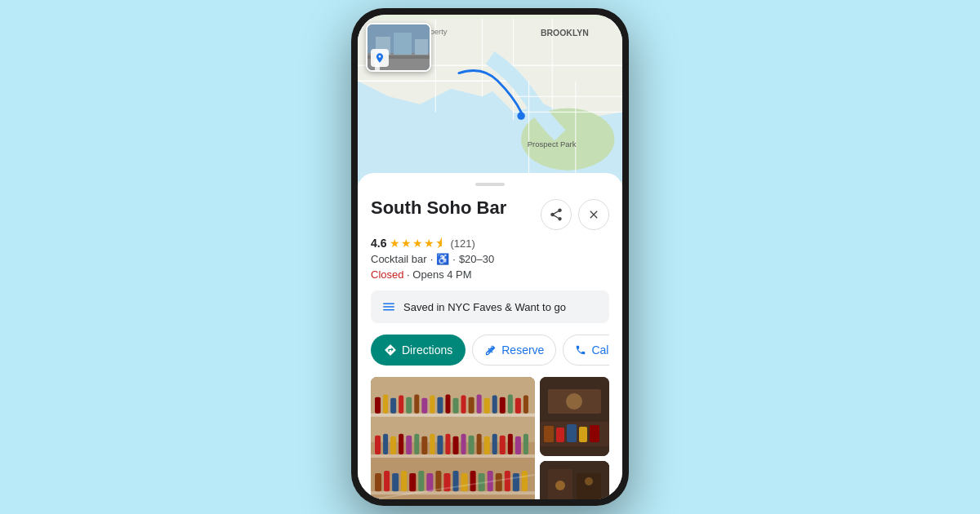 The image size is (980, 514). Describe the element at coordinates (442, 274) in the screenshot. I see `opens-label: Opens 4 PM` at that location.